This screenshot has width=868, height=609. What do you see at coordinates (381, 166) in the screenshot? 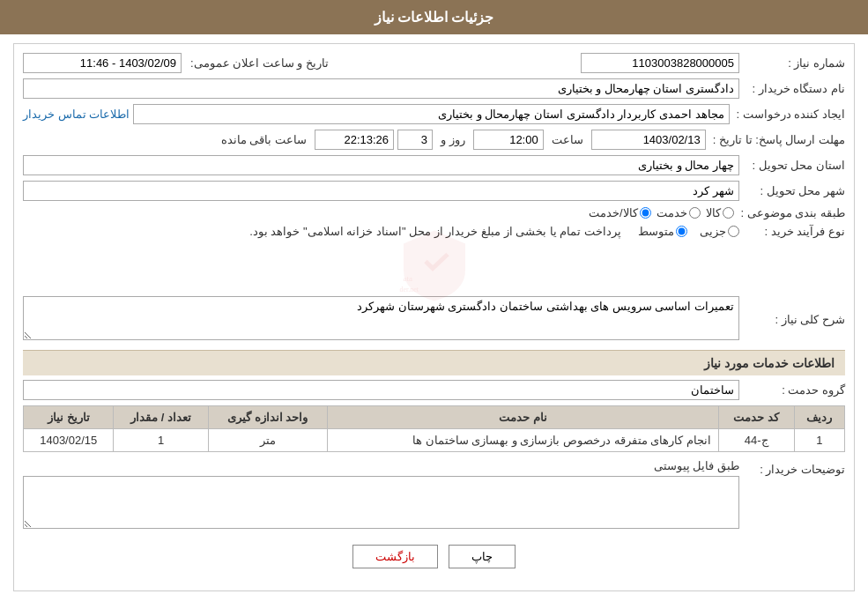
I see `delivery-province-value-area` at bounding box center [381, 166].